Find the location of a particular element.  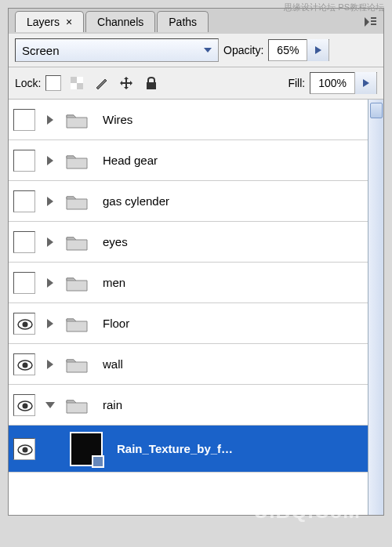

layer-row: men is located at coordinates (188, 283).